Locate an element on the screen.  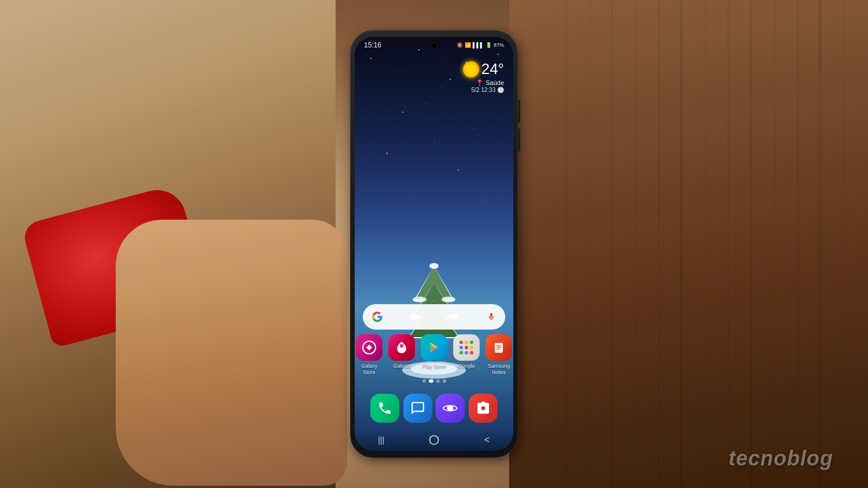
galeria-icon is located at coordinates (402, 347).